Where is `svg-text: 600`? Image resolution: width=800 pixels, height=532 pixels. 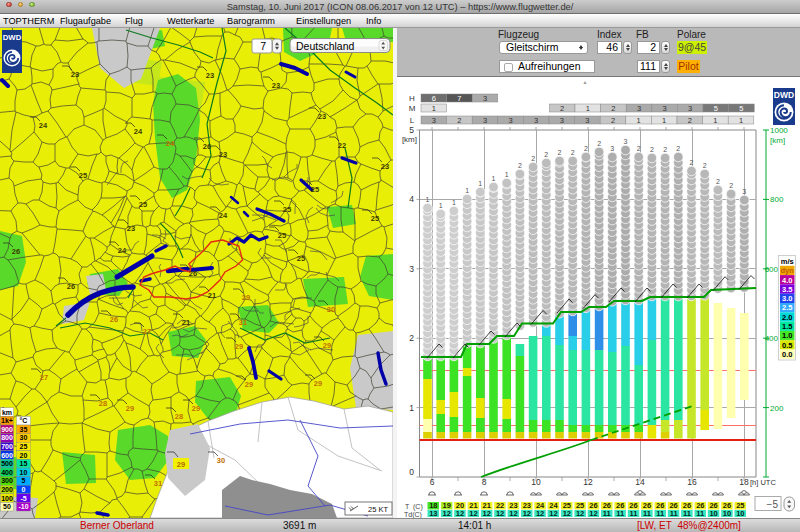
svg-text: 600 is located at coordinates (7, 456).